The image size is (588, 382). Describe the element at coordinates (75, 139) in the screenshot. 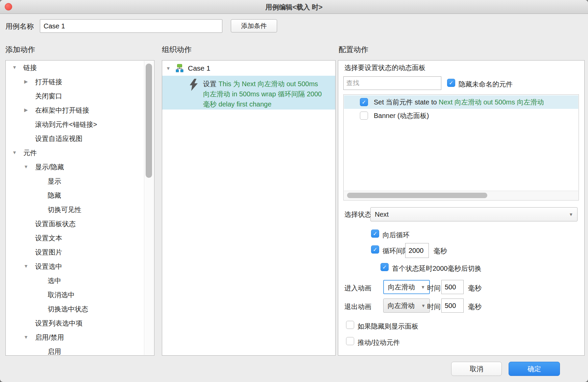

I see `tree-item-set-adaptive-view: 设置自适应视图` at that location.